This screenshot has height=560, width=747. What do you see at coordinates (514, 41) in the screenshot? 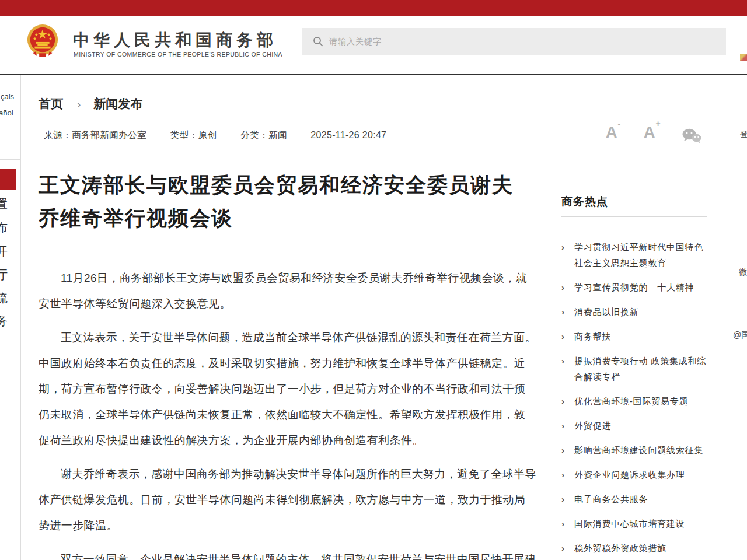
I see `search-box` at bounding box center [514, 41].